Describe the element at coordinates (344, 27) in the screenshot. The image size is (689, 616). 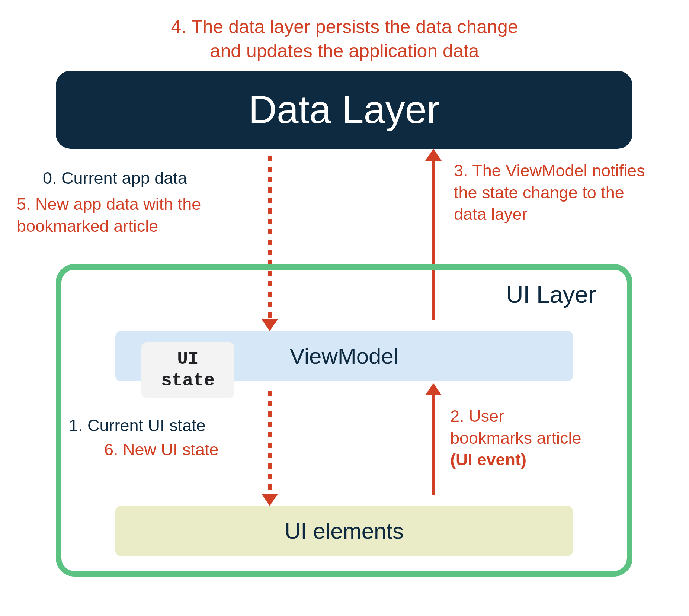
I see `step-4-line1: 4. The data layer persists the data chan…` at that location.